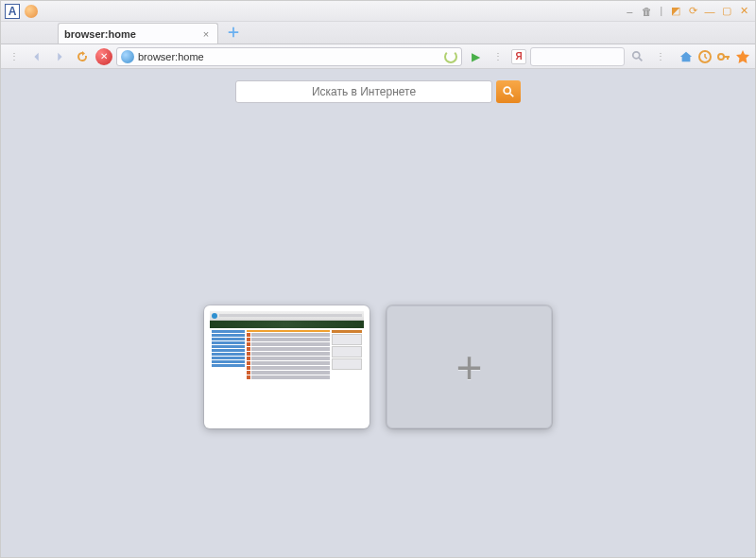 The height and width of the screenshot is (558, 756). What do you see at coordinates (233, 32) in the screenshot?
I see `new-tab-button` at bounding box center [233, 32].